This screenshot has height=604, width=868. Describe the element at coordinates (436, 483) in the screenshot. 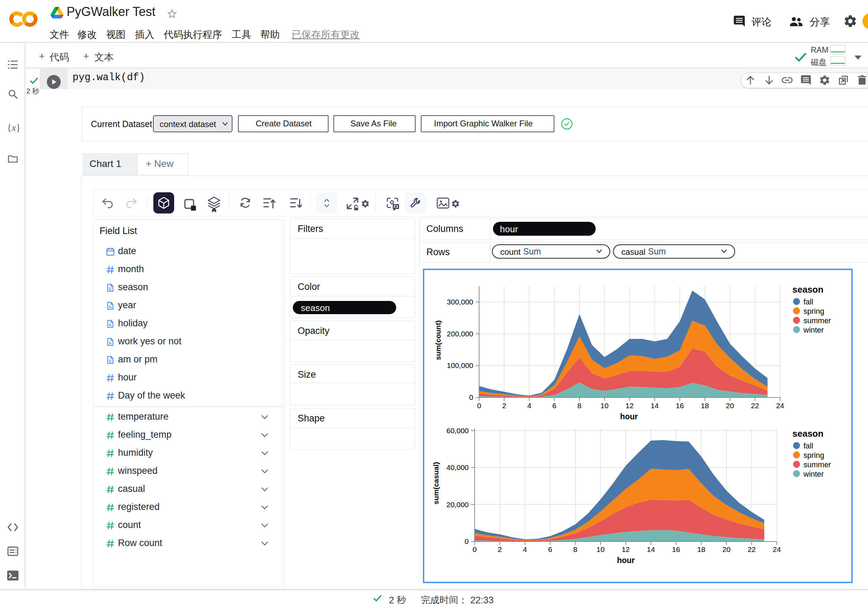

I see `svg-text: sum(casual)` at that location.